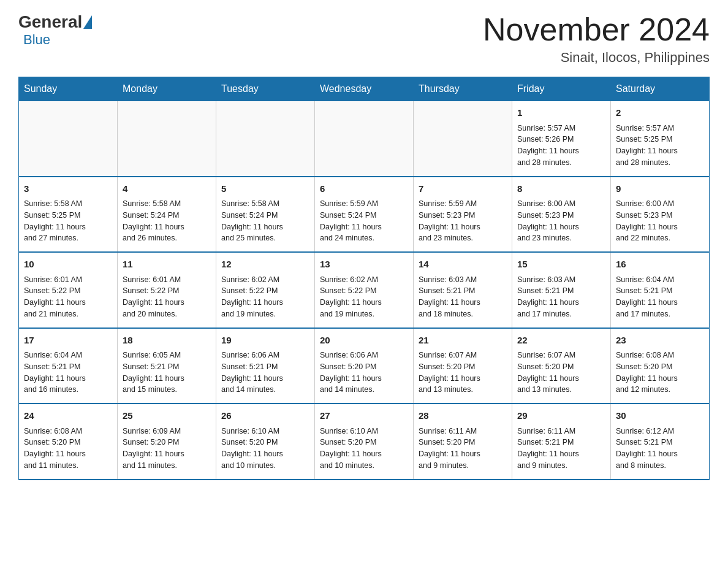  What do you see at coordinates (364, 90) in the screenshot?
I see `calendar-header-row: SundayMondayTuesdayWednesdayThursdayFrid…` at bounding box center [364, 90].